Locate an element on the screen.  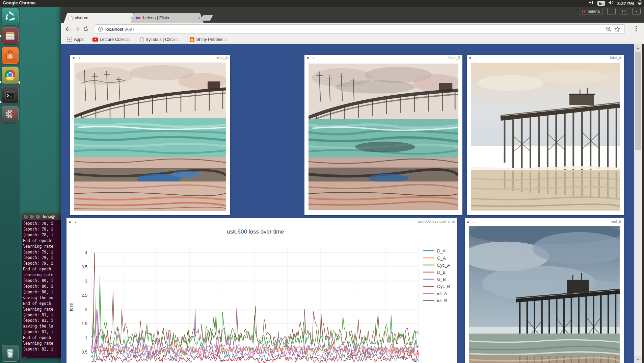
session-gear-icon is located at coordinates (640, 3).